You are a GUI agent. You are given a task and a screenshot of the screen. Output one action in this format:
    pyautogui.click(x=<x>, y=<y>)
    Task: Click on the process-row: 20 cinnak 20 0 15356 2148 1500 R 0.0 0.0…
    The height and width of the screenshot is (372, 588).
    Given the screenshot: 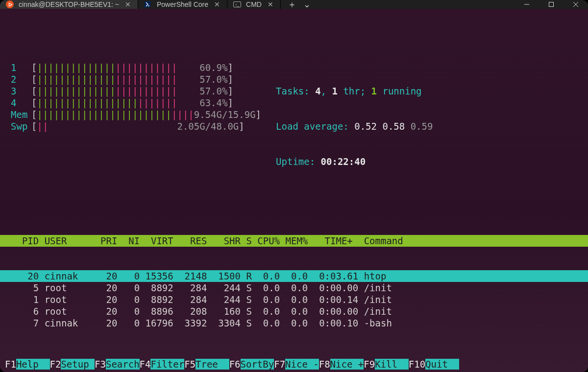 What is the action you would take?
    pyautogui.click(x=294, y=276)
    